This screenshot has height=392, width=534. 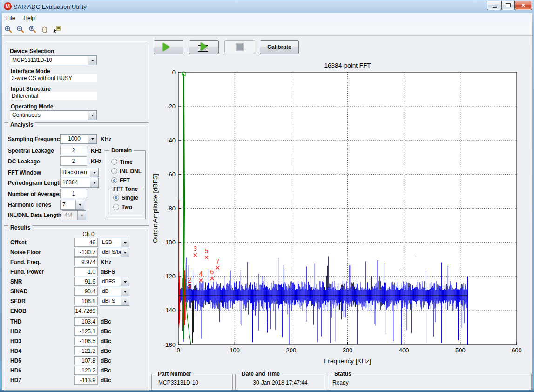 What do you see at coordinates (72, 205) in the screenshot?
I see `harmonic-tones-combo: 7` at bounding box center [72, 205].